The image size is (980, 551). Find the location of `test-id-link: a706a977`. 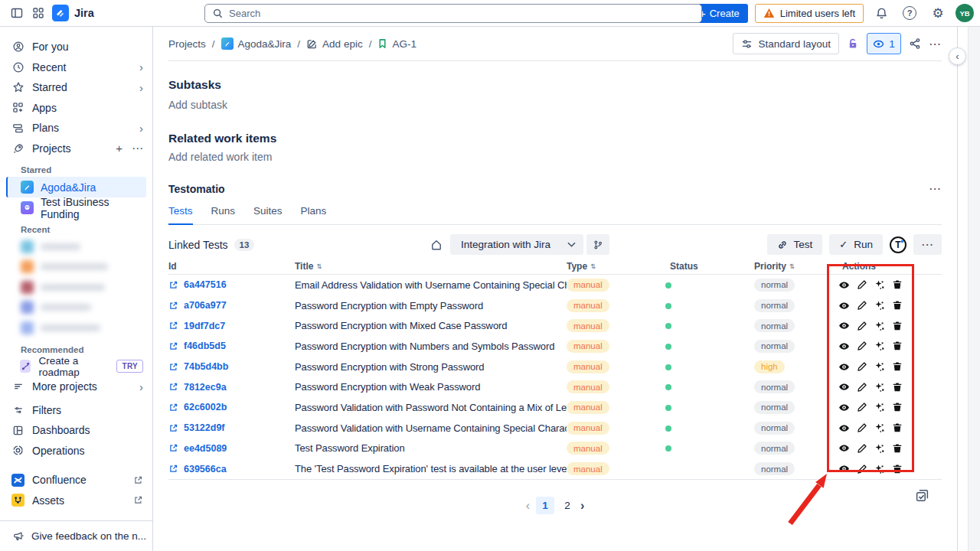

test-id-link: a706a977 is located at coordinates (205, 305).